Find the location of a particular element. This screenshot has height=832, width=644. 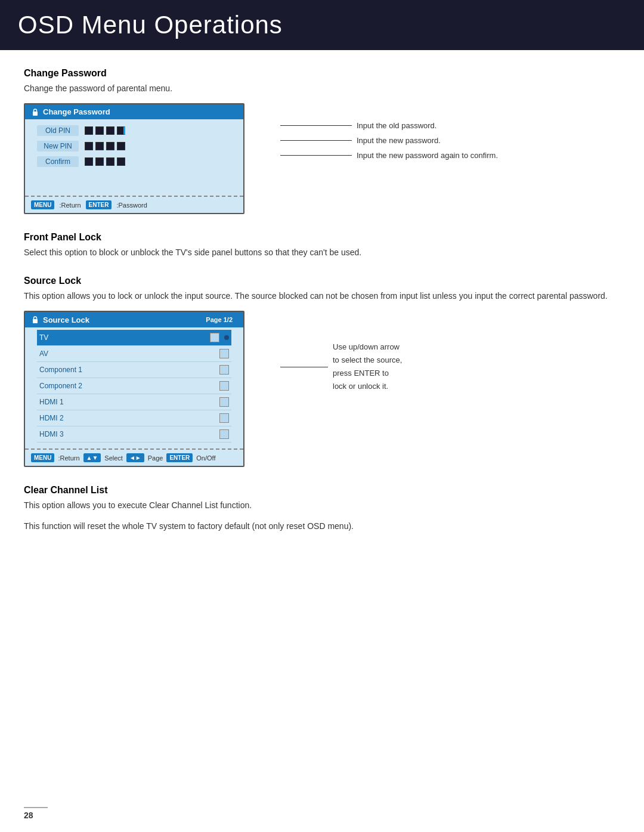

annotation-new-pin: Input the new password. is located at coordinates (389, 141).